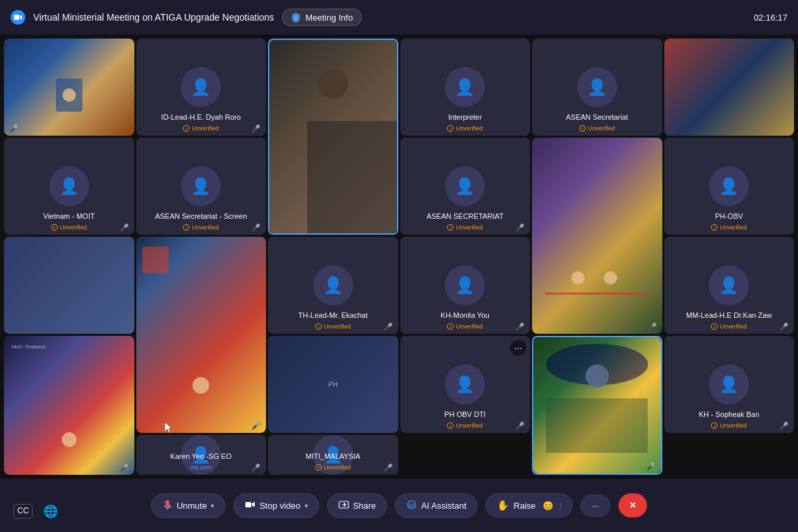 The width and height of the screenshot is (798, 532). I want to click on mute-icon-malaysia: 🎤, so click(651, 467).